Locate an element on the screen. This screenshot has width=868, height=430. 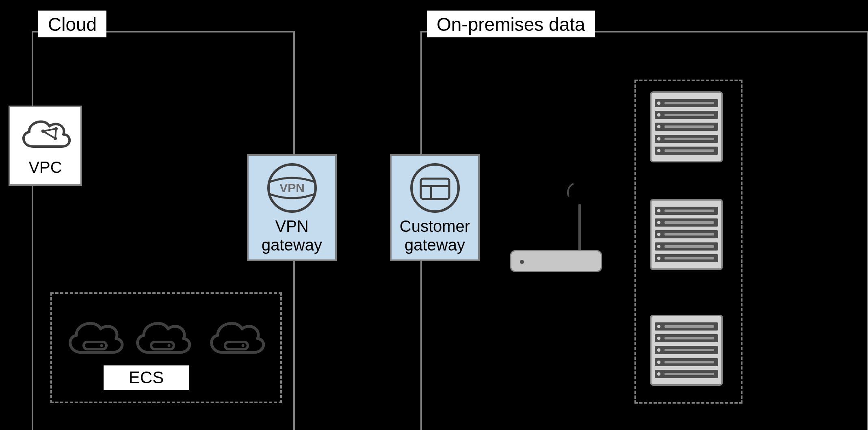
router-antenna-icon is located at coordinates (580, 228).